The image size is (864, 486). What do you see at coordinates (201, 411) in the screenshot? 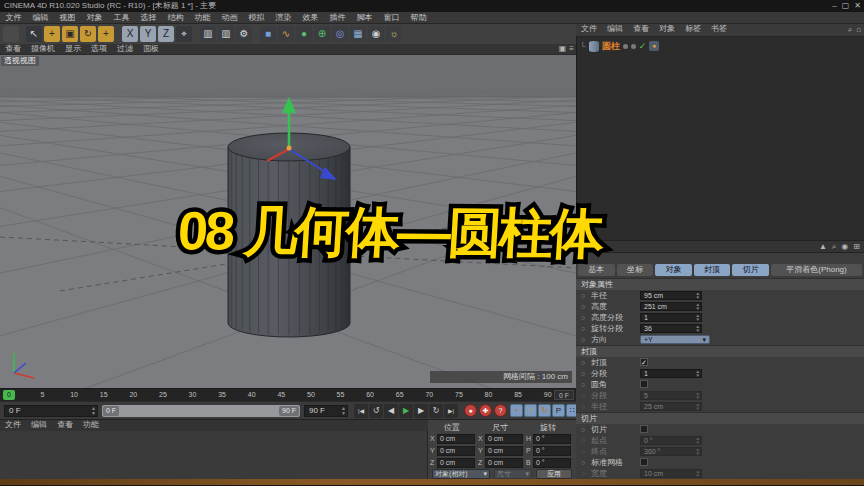
I see `frame-range-slider: 0 F 90 F` at bounding box center [201, 411].